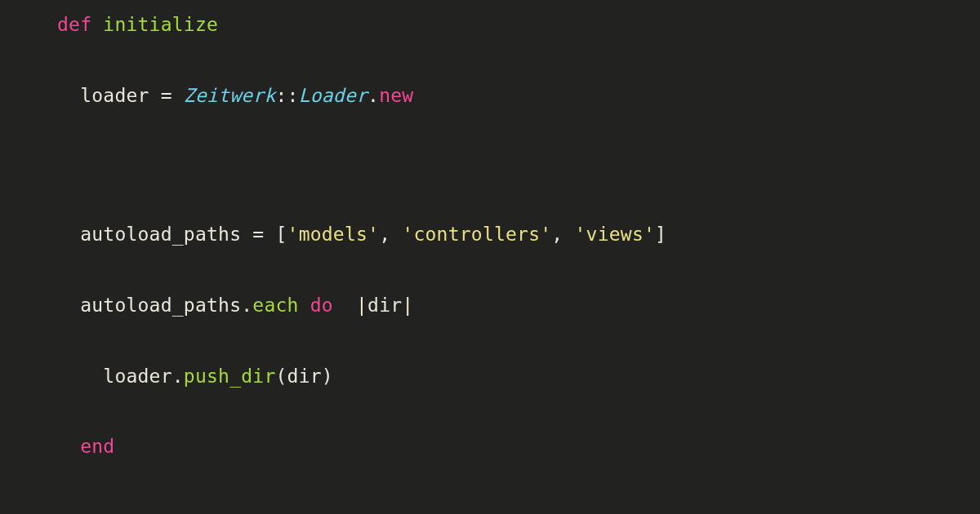  Describe the element at coordinates (160, 24) in the screenshot. I see `method-name: initialize` at that location.